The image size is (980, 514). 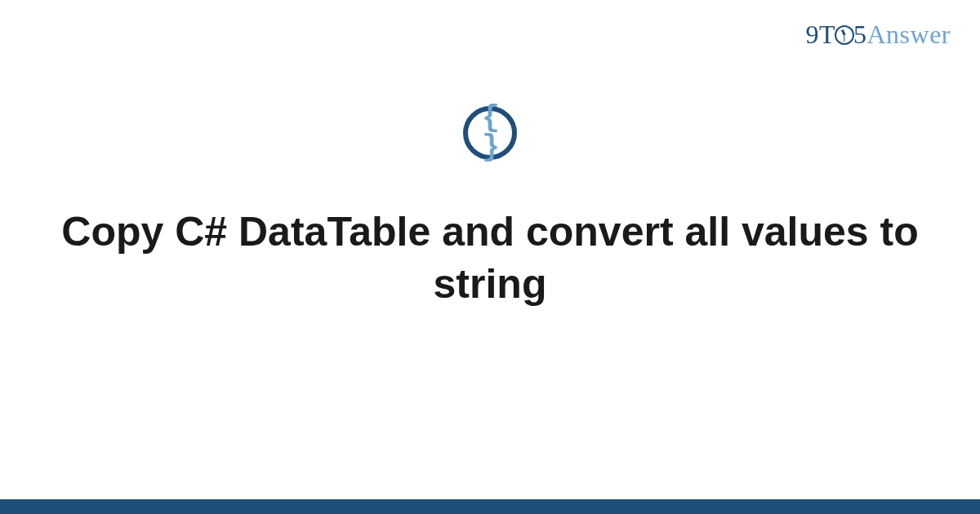 I want to click on brand-part3: Answer, so click(x=908, y=34).